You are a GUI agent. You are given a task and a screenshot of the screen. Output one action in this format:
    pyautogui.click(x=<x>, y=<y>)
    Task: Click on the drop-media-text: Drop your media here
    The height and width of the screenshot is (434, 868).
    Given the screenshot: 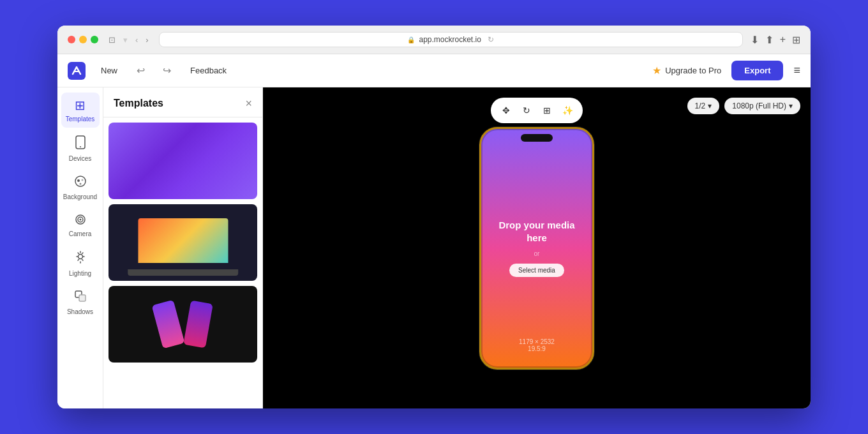 What is the action you would take?
    pyautogui.click(x=537, y=231)
    